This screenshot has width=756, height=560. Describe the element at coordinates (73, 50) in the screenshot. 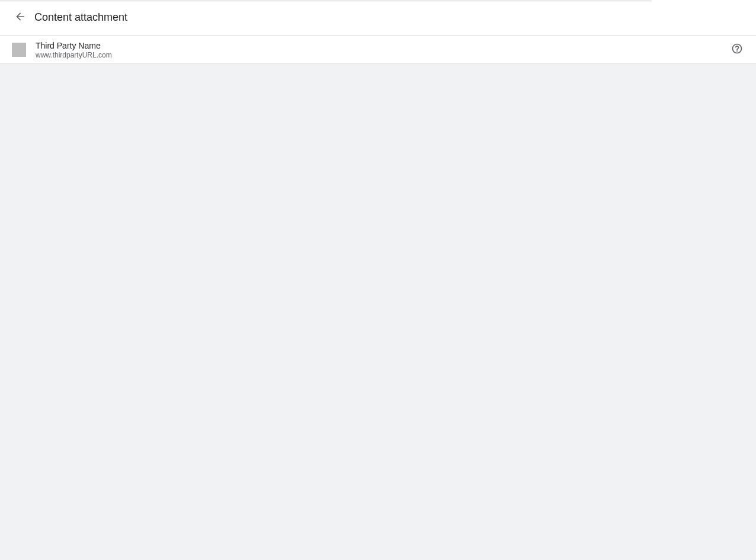

I see `third-party-info: Third Party Name www.thirdpartyURL.com` at that location.